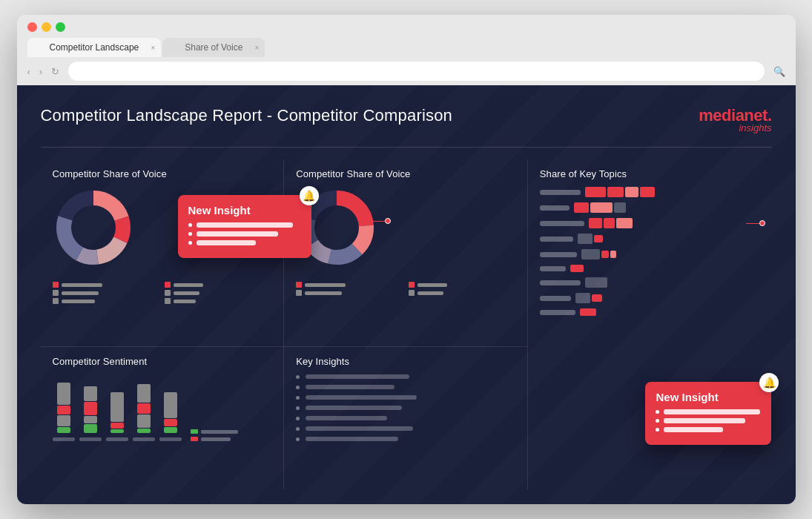 The height and width of the screenshot is (519, 812). Describe the element at coordinates (46, 27) in the screenshot. I see `minimize-button` at that location.